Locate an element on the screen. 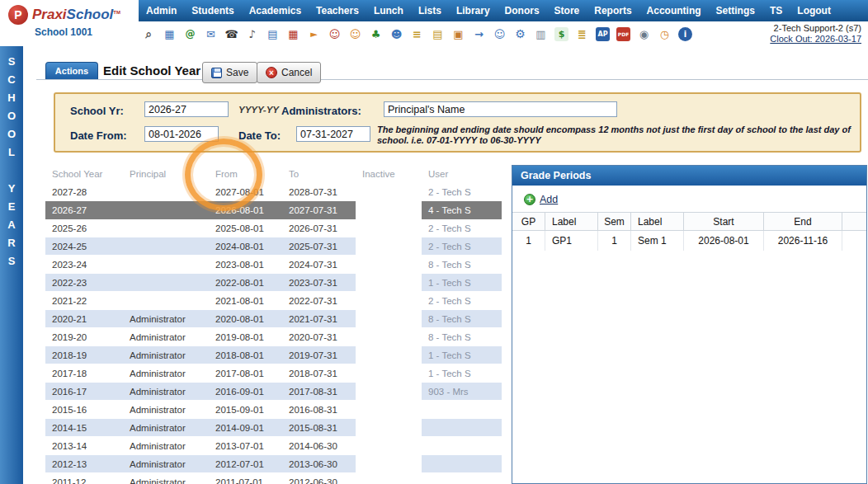  grade-periods-table: GPLabelSemLabelStartEnd 1GP11Sem 12026-0… is located at coordinates (690, 231).